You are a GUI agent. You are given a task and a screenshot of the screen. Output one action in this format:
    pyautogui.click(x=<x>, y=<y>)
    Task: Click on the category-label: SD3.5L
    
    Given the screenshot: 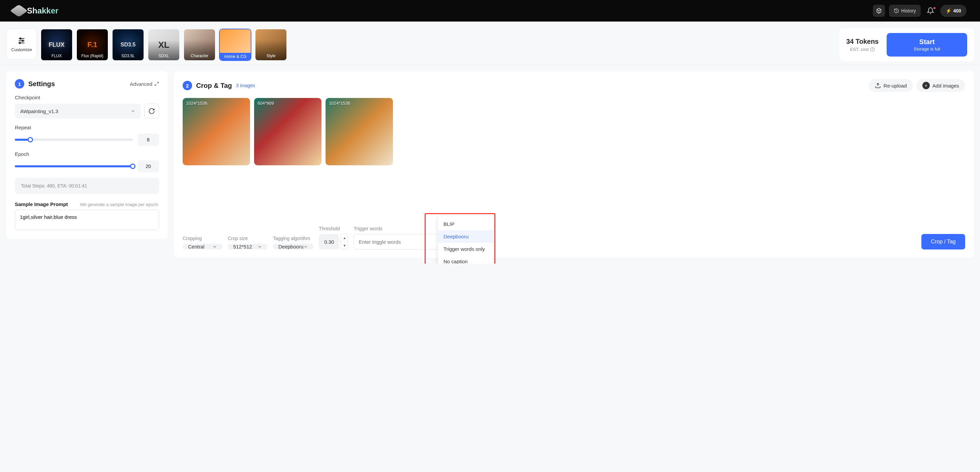 What is the action you would take?
    pyautogui.click(x=128, y=50)
    